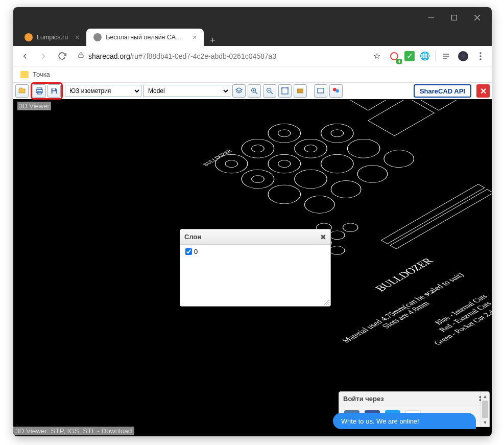 The width and height of the screenshot is (504, 445). Describe the element at coordinates (252, 17) in the screenshot. I see `window-titlebar` at that location.